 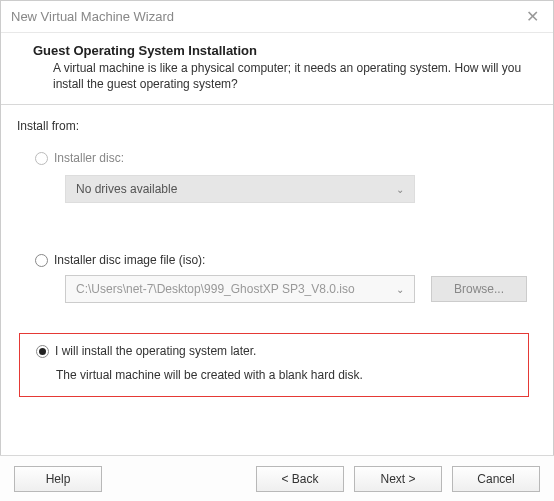 I want to click on radio-label: Installer disc image file (iso):, so click(x=130, y=260).